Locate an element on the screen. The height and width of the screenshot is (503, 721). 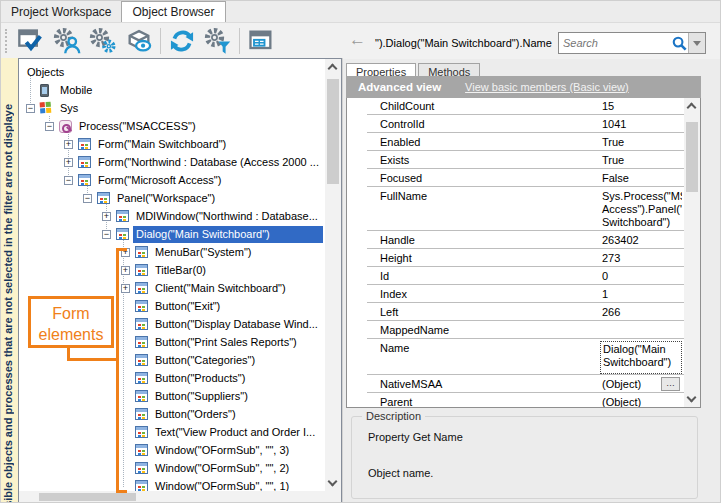
toolbar-separator is located at coordinates (240, 41).